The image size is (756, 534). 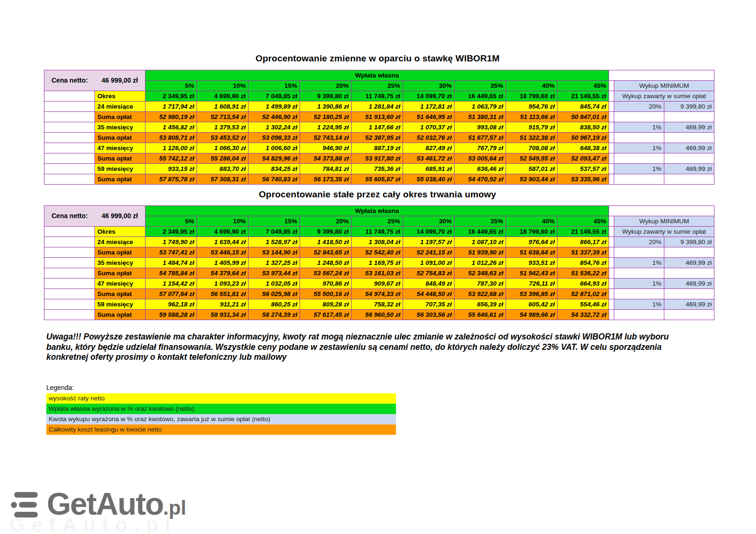 What do you see at coordinates (379, 127) in the screenshot?
I see `table-row: 35 miesięcy1 456,82 zł1 379,53 zł1 302,2…` at bounding box center [379, 127].